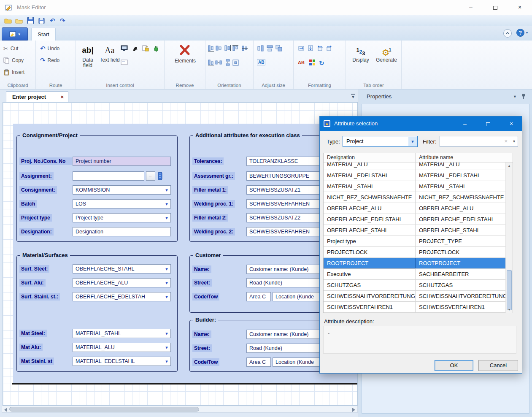 Image resolution: width=532 pixels, height=417 pixels. Describe the element at coordinates (506, 141) in the screenshot. I see `clear-filter-icon: ×` at that location.